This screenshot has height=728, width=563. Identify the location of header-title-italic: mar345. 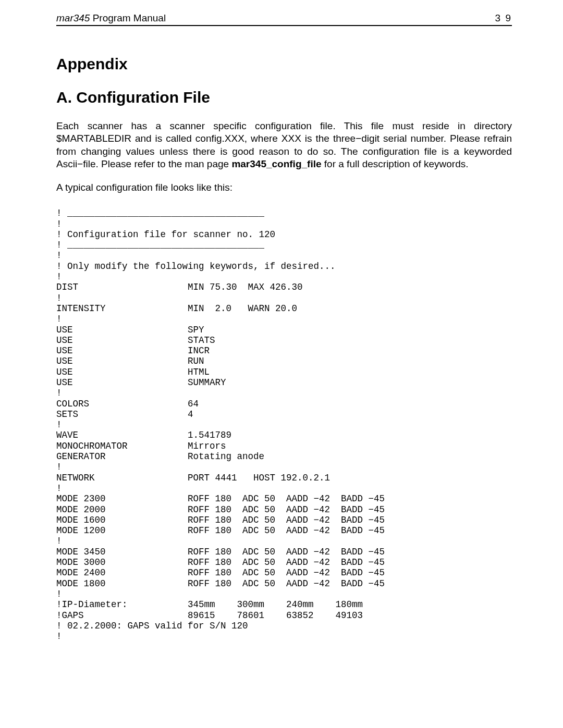
(73, 18).